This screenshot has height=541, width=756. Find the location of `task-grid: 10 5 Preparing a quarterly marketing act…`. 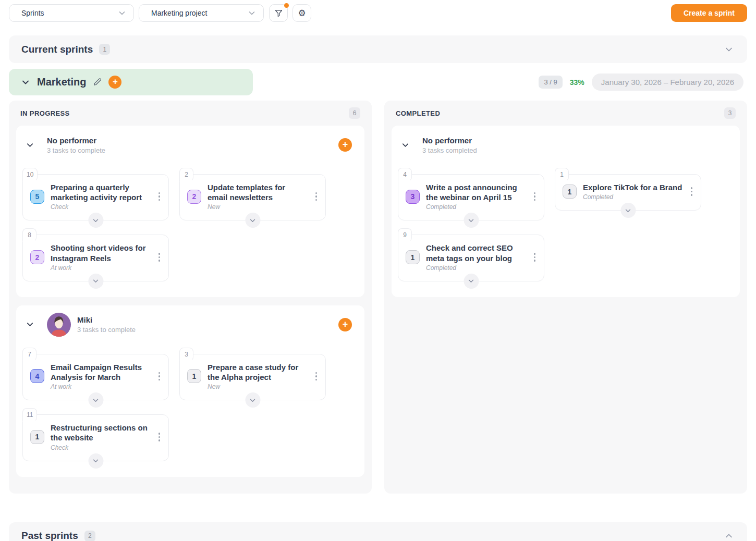

task-grid: 10 5 Preparing a quarterly marketing act… is located at coordinates (190, 230).